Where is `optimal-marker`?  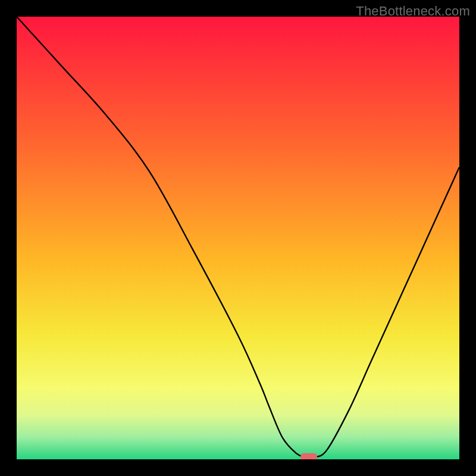 optimal-marker is located at coordinates (309, 456).